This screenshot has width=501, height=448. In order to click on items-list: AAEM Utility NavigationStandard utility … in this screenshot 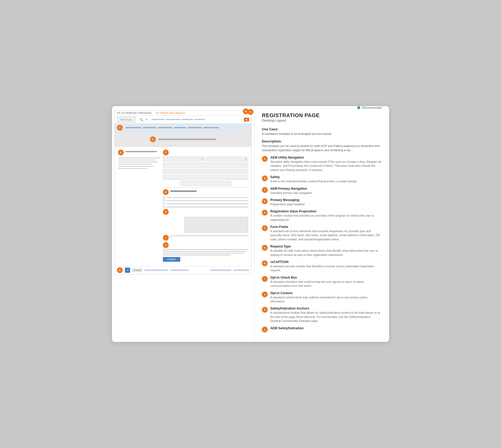, I will do `click(322, 244)`.